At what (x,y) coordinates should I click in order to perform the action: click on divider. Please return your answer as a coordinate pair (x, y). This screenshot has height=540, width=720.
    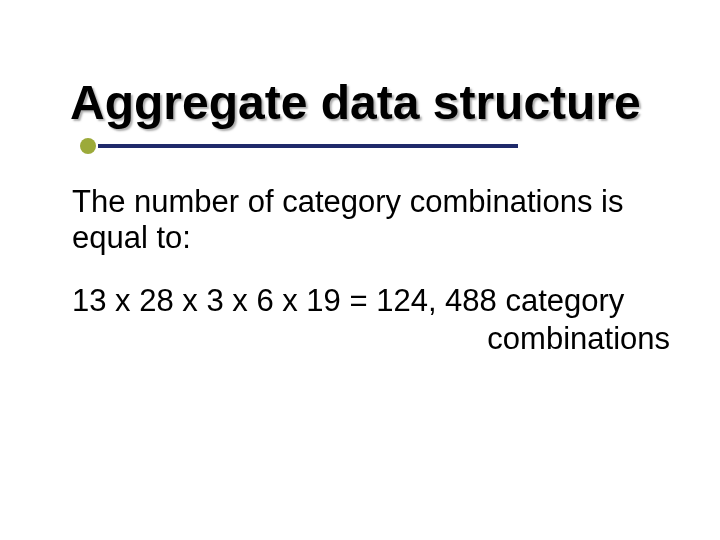
    Looking at the image, I should click on (308, 146).